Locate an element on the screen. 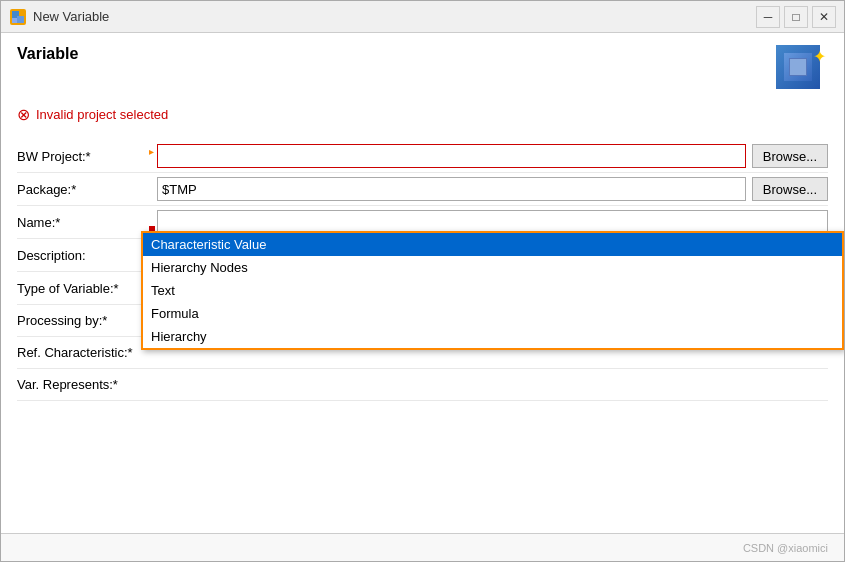 This screenshot has width=845, height=562. bw-project-control: ▸ Browse... is located at coordinates (492, 156).